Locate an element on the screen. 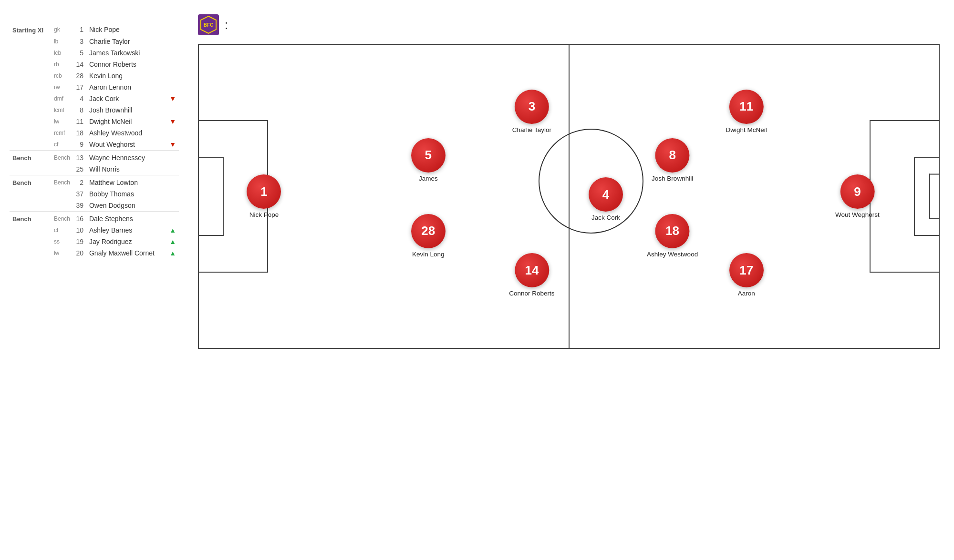 The image size is (954, 560). player-name-label: Nick Pope is located at coordinates (264, 214).